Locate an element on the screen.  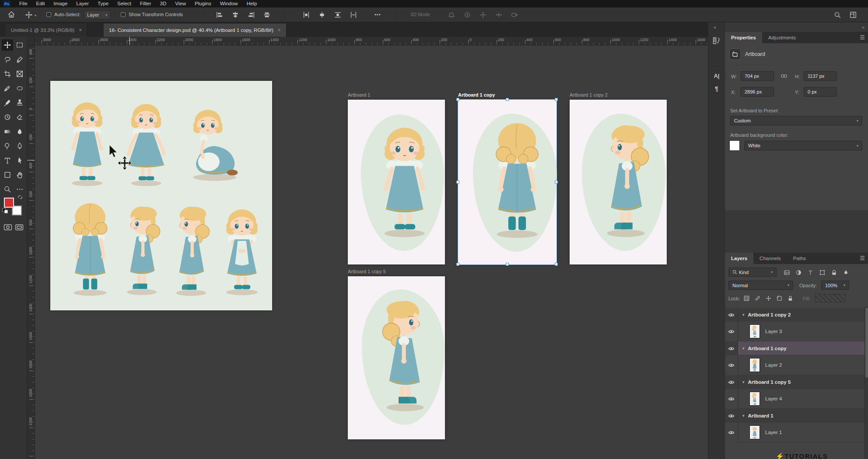
path-selection-tool is located at coordinates (20, 160).